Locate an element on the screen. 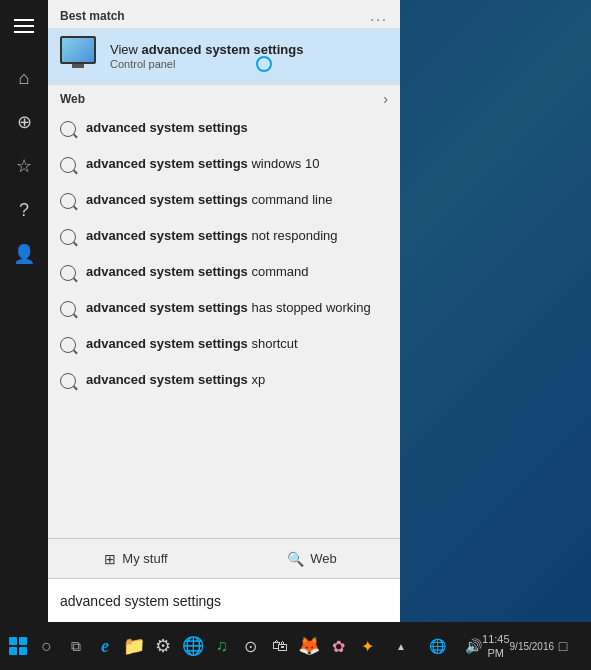 This screenshot has height=670, width=591. best-match-header: Best match ... is located at coordinates (224, 14).